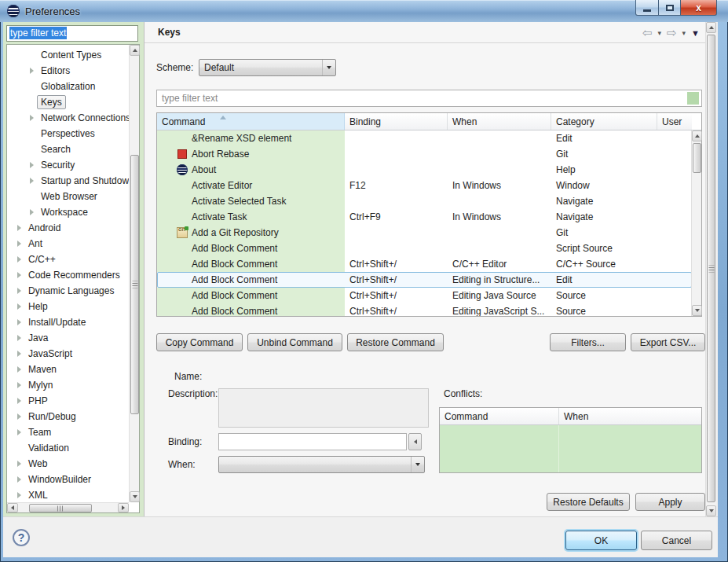 This screenshot has height=562, width=728. What do you see at coordinates (199, 343) in the screenshot?
I see `copy-command-button: Copy Command` at bounding box center [199, 343].